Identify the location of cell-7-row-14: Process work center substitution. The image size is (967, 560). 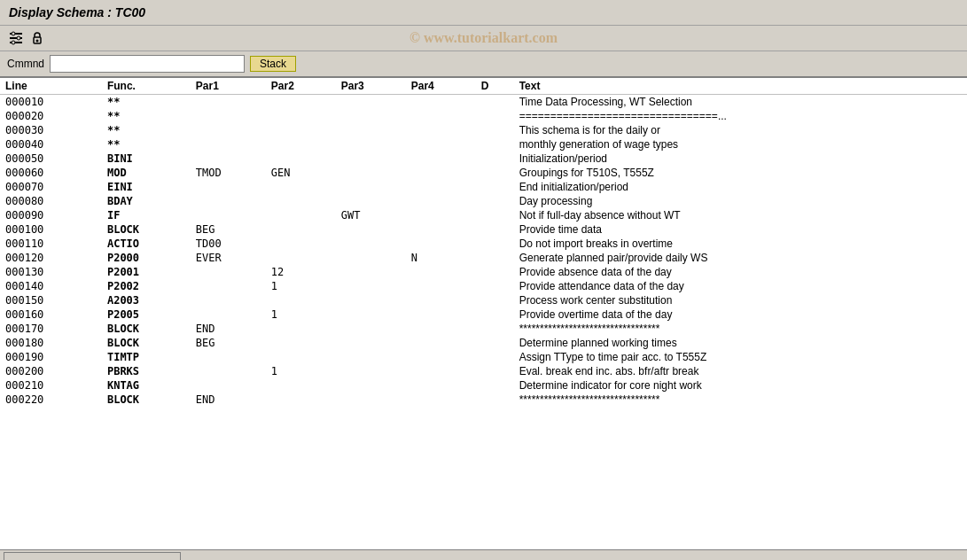
(741, 300).